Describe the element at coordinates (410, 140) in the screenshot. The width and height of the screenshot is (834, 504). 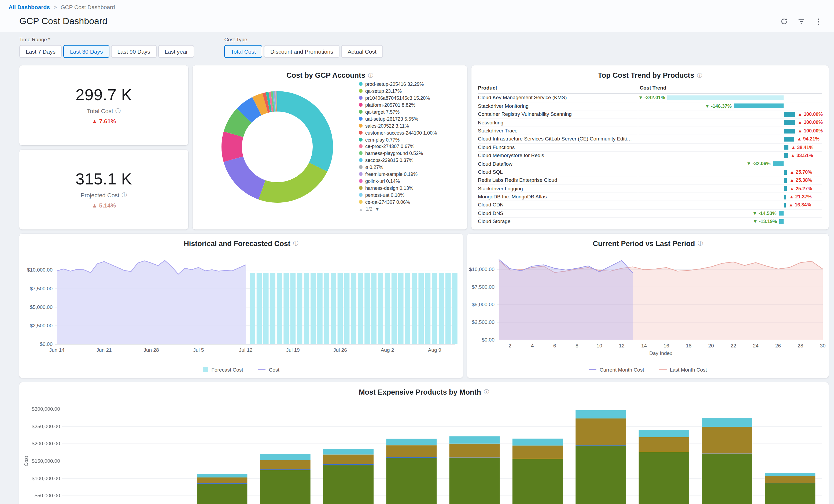
I see `donut-legend-item: ccm-play 0.77%` at that location.